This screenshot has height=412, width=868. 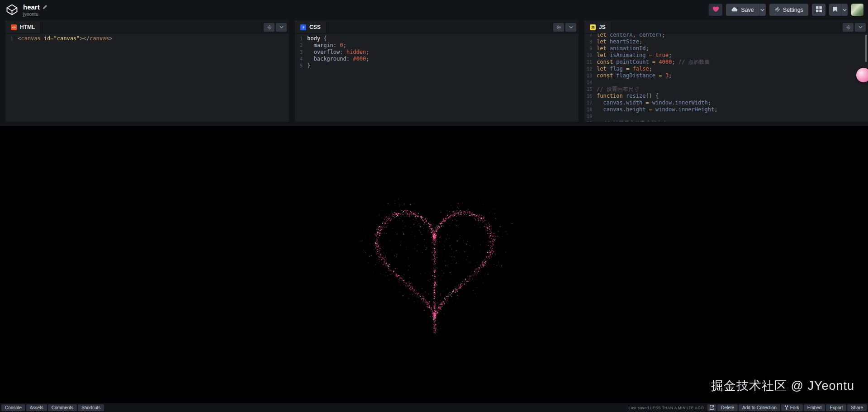 What do you see at coordinates (301, 59) in the screenshot?
I see `line-number: 4` at bounding box center [301, 59].